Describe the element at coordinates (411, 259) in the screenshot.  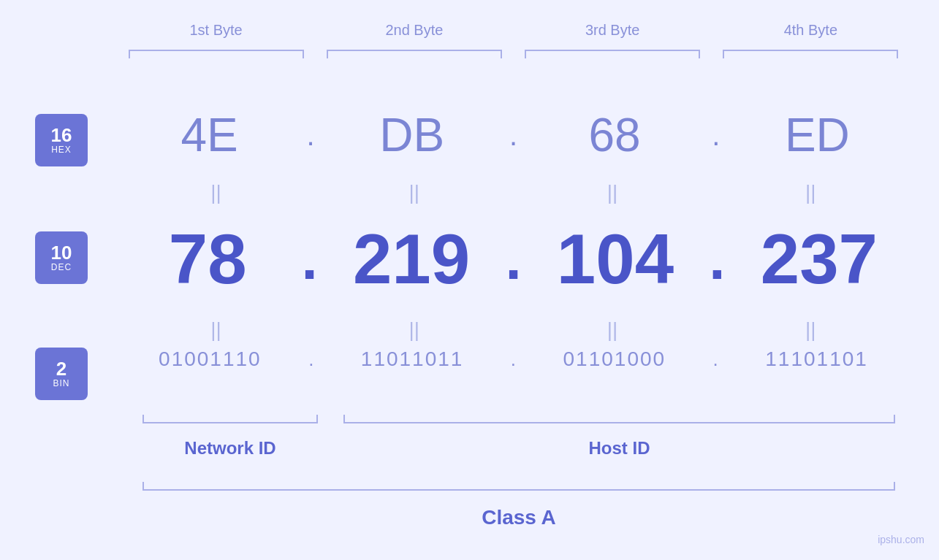
I see `dec-val-2: 219` at that location.